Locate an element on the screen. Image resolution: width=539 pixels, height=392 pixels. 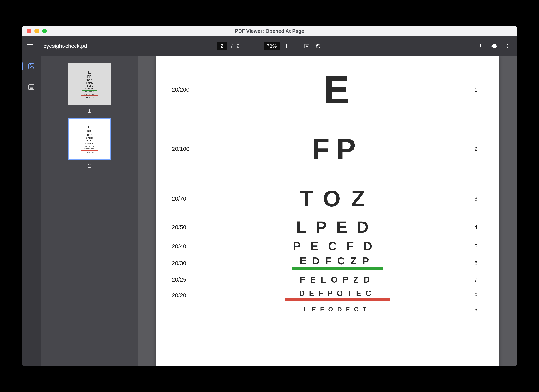
thumbnail-label: 2 is located at coordinates (89, 166).